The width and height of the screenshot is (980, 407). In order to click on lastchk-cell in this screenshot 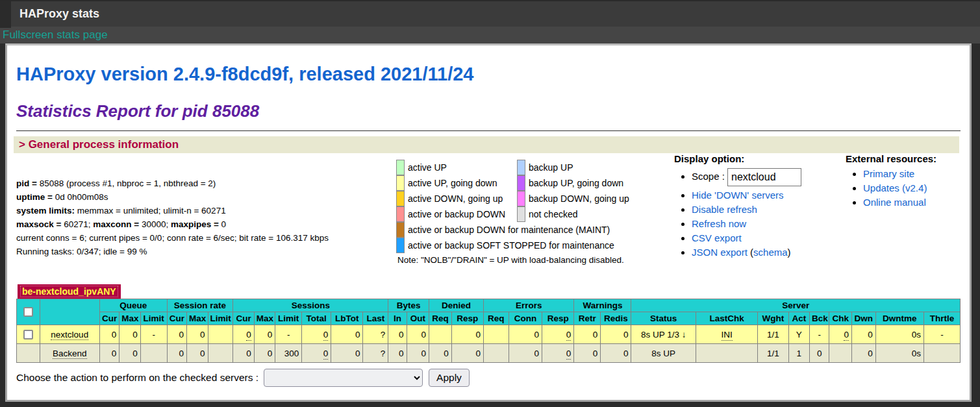, I will do `click(727, 353)`.